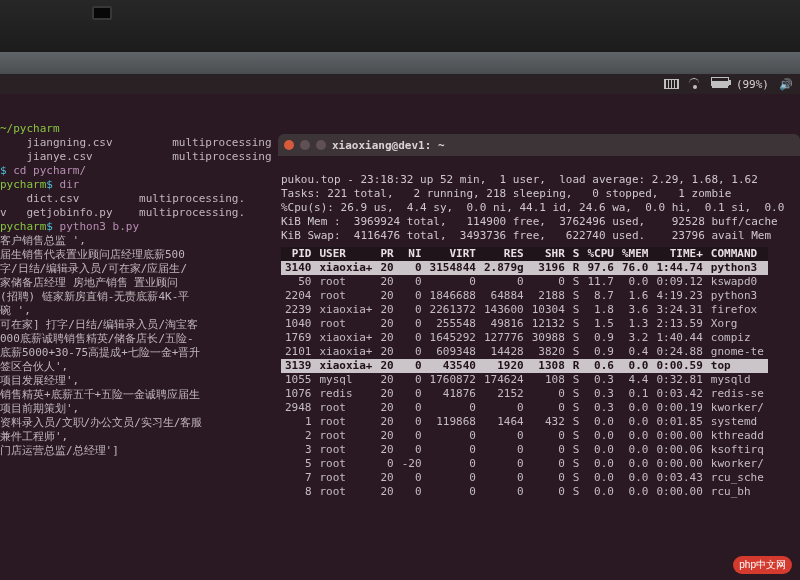 The height and width of the screenshot is (580, 800). What do you see at coordinates (388, 146) in the screenshot?
I see `window-title: xiaoxiang@dev1: ~` at bounding box center [388, 146].